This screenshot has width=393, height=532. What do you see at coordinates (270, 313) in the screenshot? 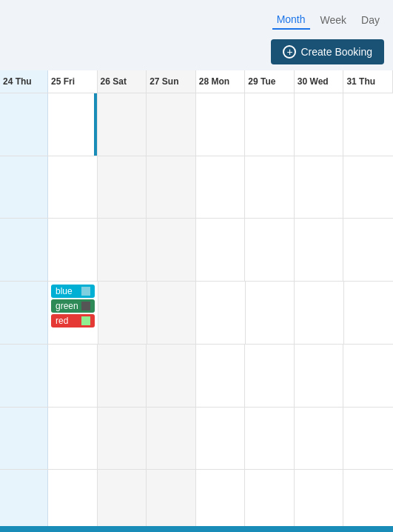
I see `cell-r4-tue` at bounding box center [270, 313].